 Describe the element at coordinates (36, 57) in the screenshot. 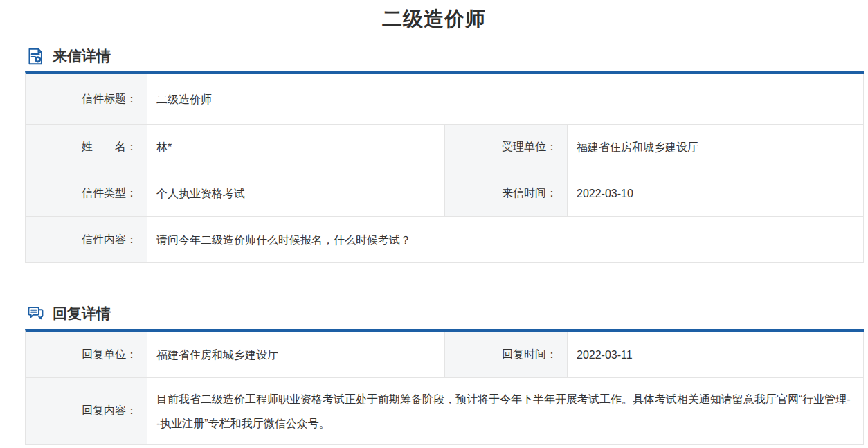

I see `letter-detail-icon` at that location.